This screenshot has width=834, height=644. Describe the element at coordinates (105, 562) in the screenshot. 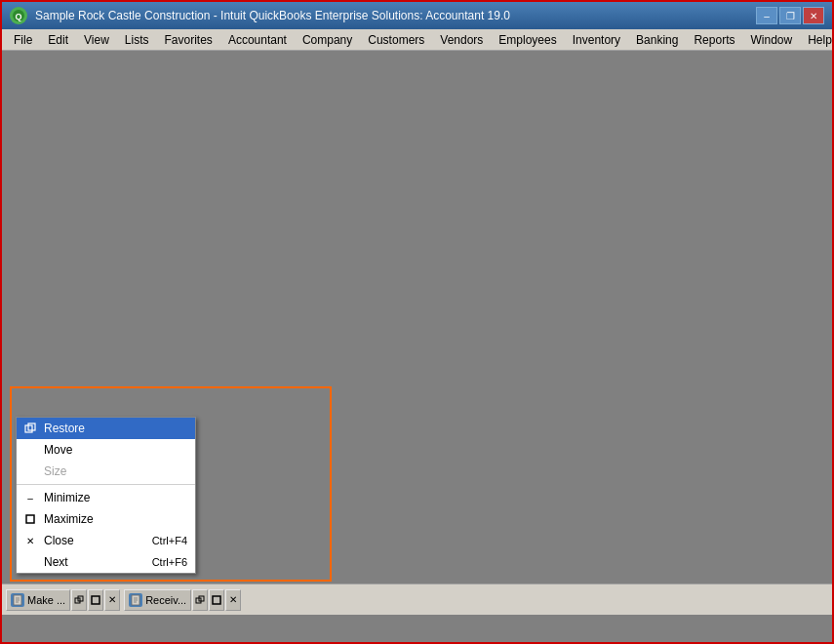

I see `context-menu-next: Next Ctrl+F6` at that location.